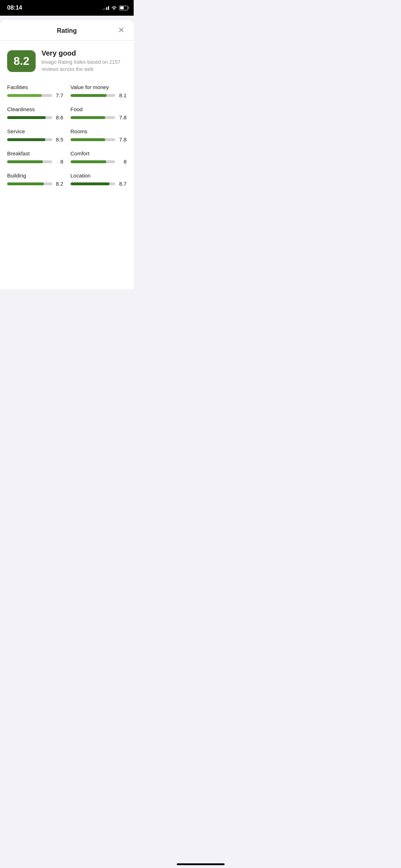  I want to click on rating-bar-fill-breakfast, so click(25, 162).